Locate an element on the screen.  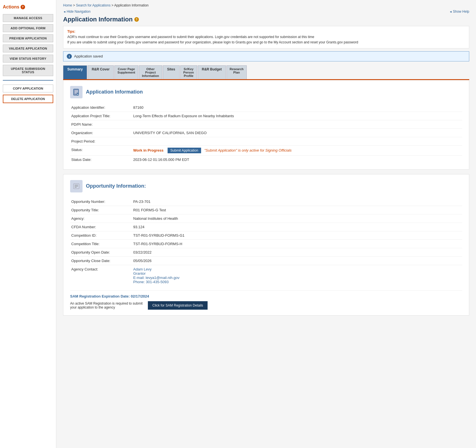
add-optional-form-button: ADD OPTIONAL FORM is located at coordinates (28, 28).